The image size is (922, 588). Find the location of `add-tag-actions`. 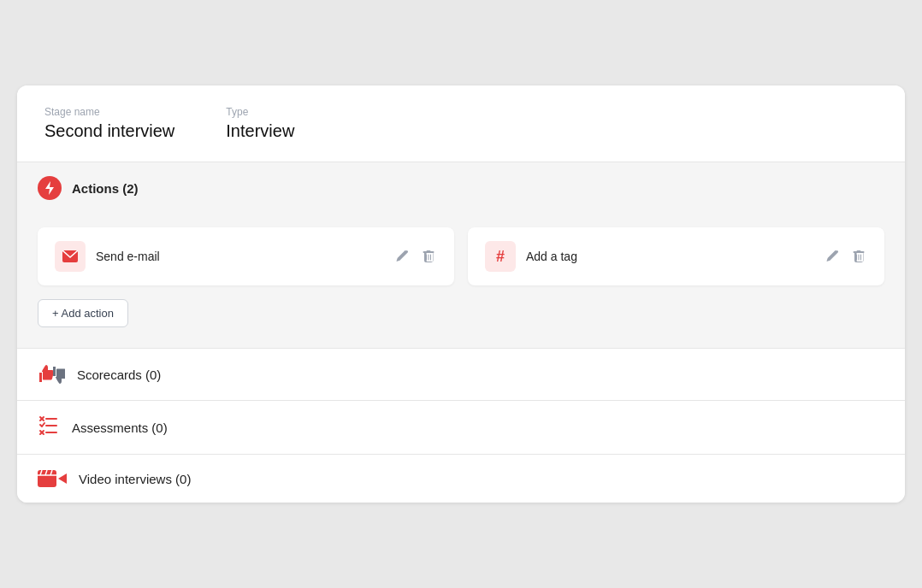

add-tag-actions is located at coordinates (846, 256).